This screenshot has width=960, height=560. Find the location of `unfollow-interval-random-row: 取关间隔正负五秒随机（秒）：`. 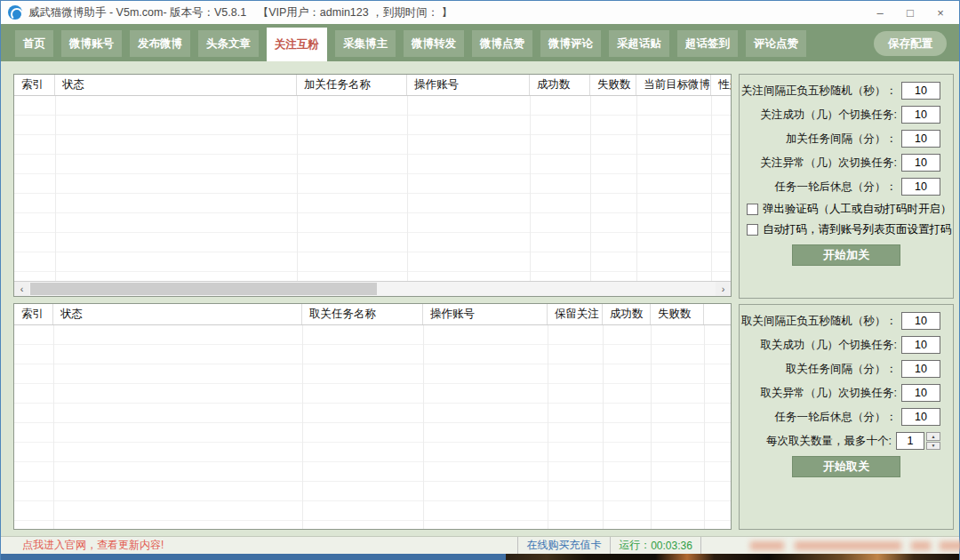

unfollow-interval-random-row: 取关间隔正负五秒随机（秒）： is located at coordinates (846, 321).